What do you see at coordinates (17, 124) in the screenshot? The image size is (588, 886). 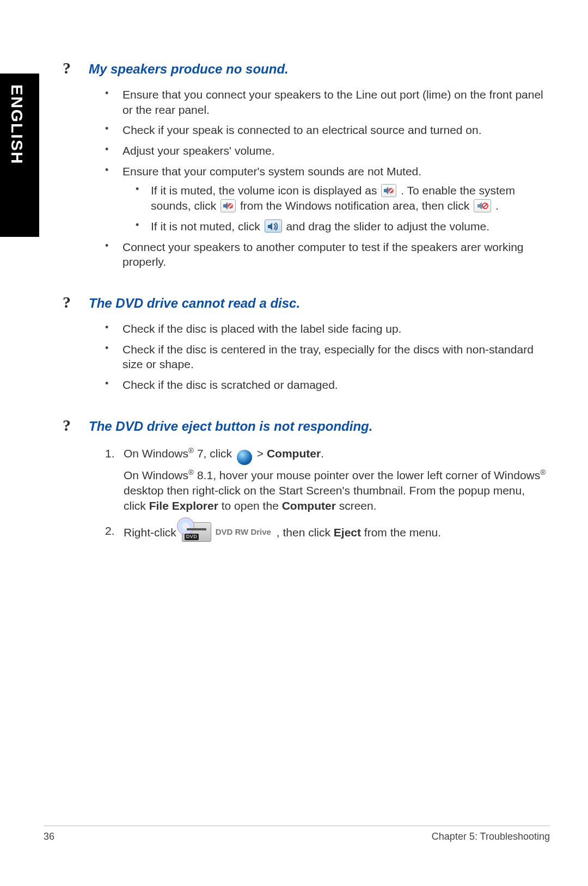 I see `language-label: ENGLISH` at bounding box center [17, 124].